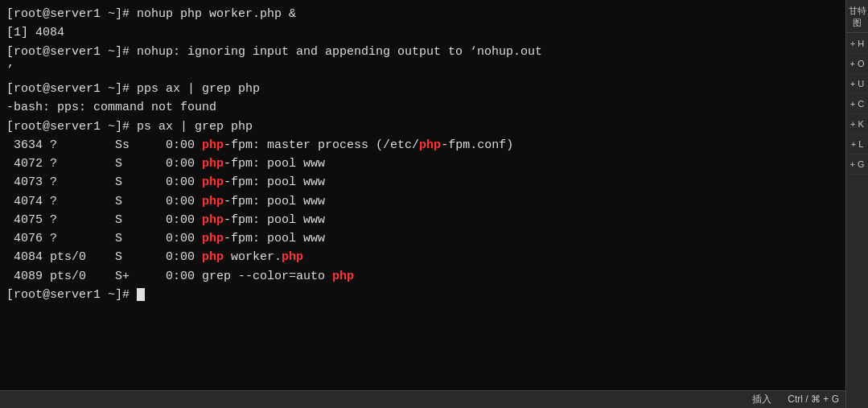 This screenshot has width=868, height=408. I want to click on normal-text: -fpm: master process (/etc/, so click(322, 145).